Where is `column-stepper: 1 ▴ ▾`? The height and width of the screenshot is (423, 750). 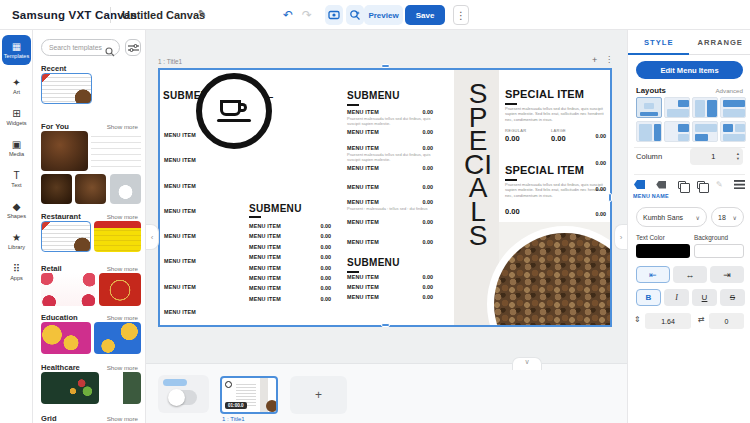 column-stepper: 1 ▴ ▾ is located at coordinates (716, 156).